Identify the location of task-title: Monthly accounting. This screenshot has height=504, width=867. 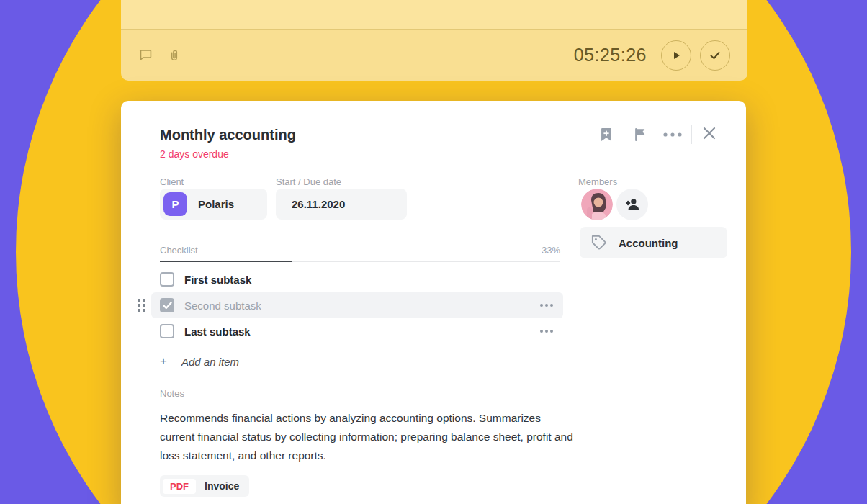
(228, 135).